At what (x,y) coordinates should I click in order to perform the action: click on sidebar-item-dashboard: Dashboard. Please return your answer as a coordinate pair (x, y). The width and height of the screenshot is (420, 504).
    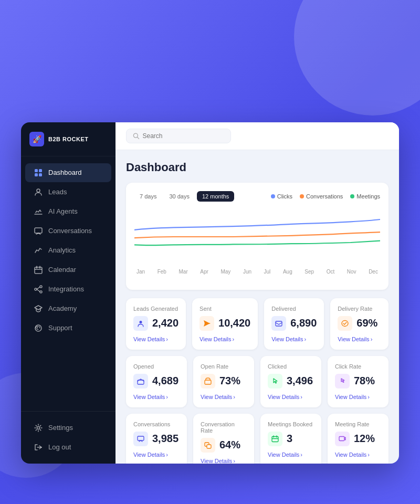
    Looking at the image, I should click on (68, 173).